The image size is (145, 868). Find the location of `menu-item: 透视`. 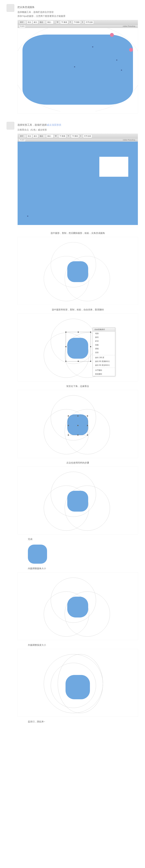

menu-item: 透视 is located at coordinates (104, 349).